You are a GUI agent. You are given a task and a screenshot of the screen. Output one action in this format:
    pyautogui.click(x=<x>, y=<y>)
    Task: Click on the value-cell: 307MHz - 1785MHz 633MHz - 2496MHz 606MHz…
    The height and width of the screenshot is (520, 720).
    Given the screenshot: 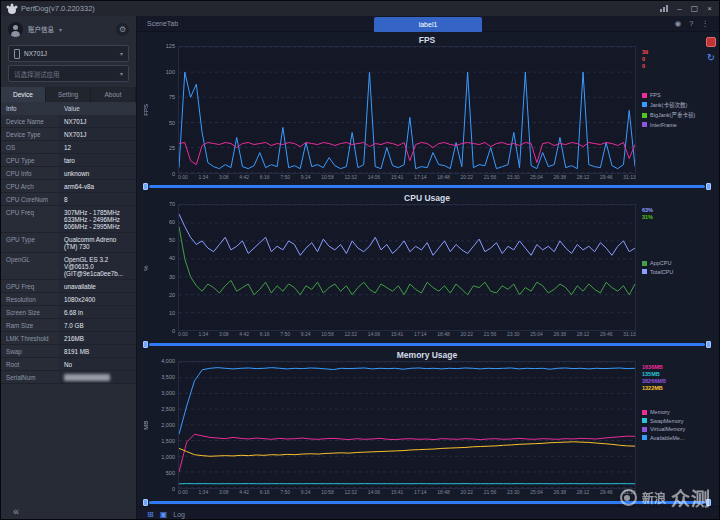 What is the action you would take?
    pyautogui.click(x=98, y=220)
    